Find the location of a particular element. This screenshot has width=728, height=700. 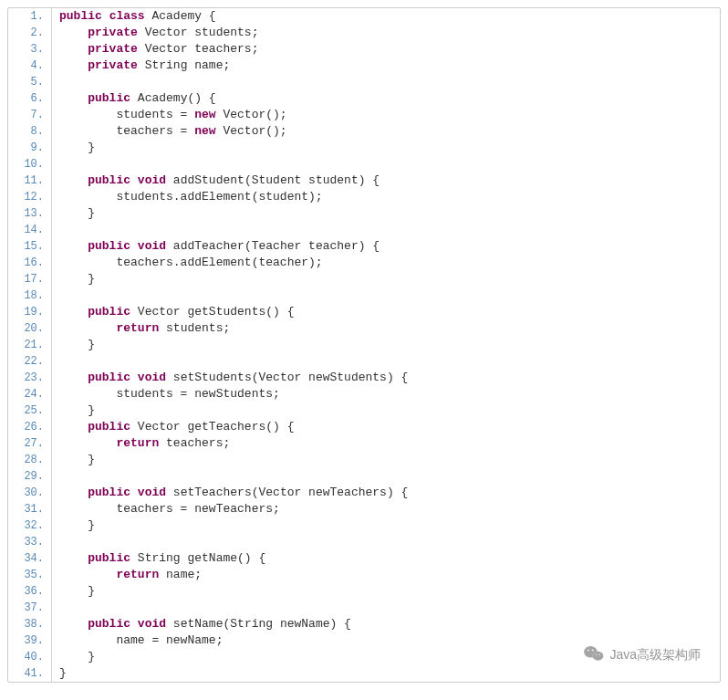

line-number: 6. is located at coordinates (30, 99).